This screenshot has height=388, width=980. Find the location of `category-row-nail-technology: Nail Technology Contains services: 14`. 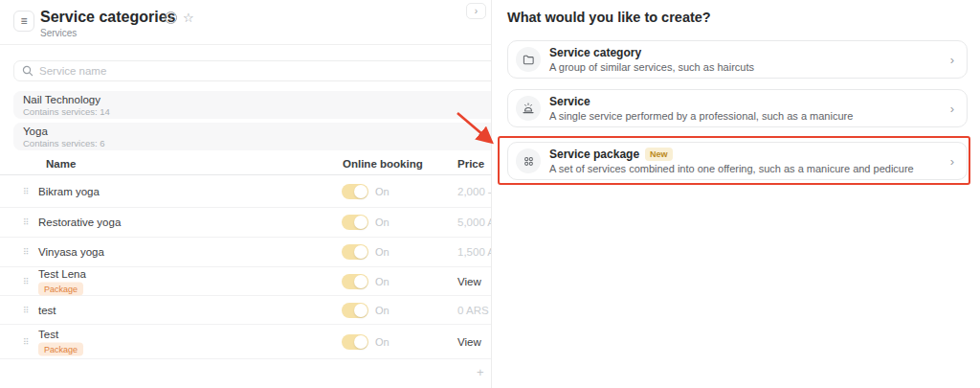

category-row-nail-technology: Nail Technology Contains services: 14 is located at coordinates (253, 105).